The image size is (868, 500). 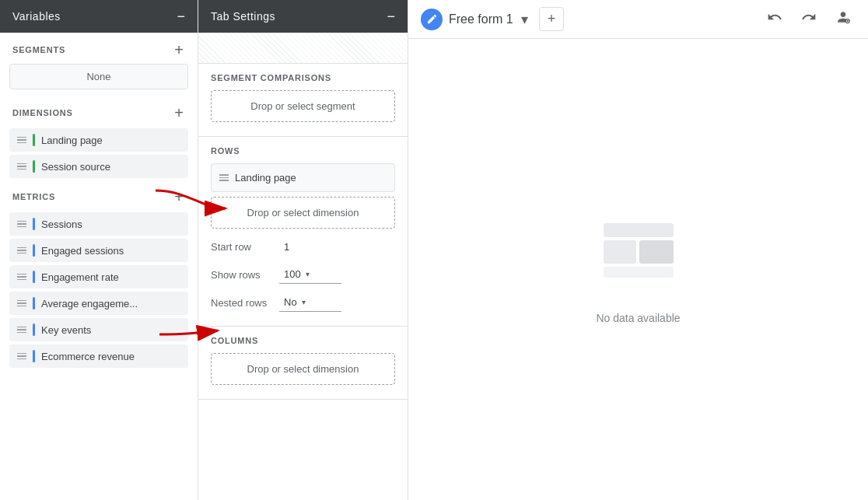 I want to click on metric-engaged-sessions: Engaged sessions, so click(x=99, y=250).